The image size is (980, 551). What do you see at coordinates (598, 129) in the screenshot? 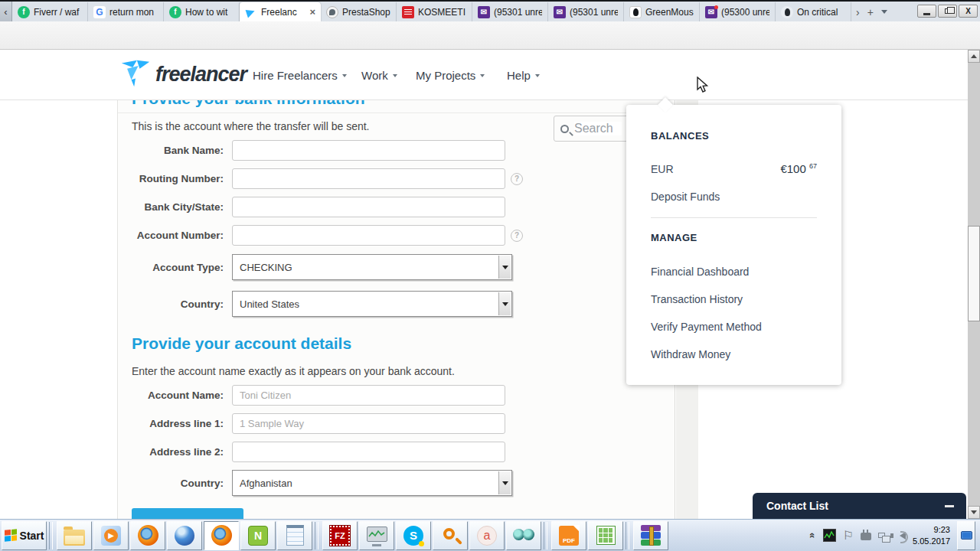
I see `search-input` at bounding box center [598, 129].